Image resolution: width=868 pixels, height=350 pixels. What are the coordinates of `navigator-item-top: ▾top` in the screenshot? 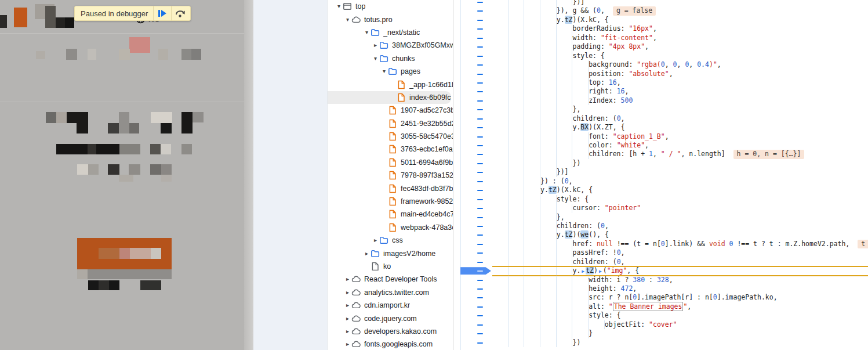 It's located at (390, 6).